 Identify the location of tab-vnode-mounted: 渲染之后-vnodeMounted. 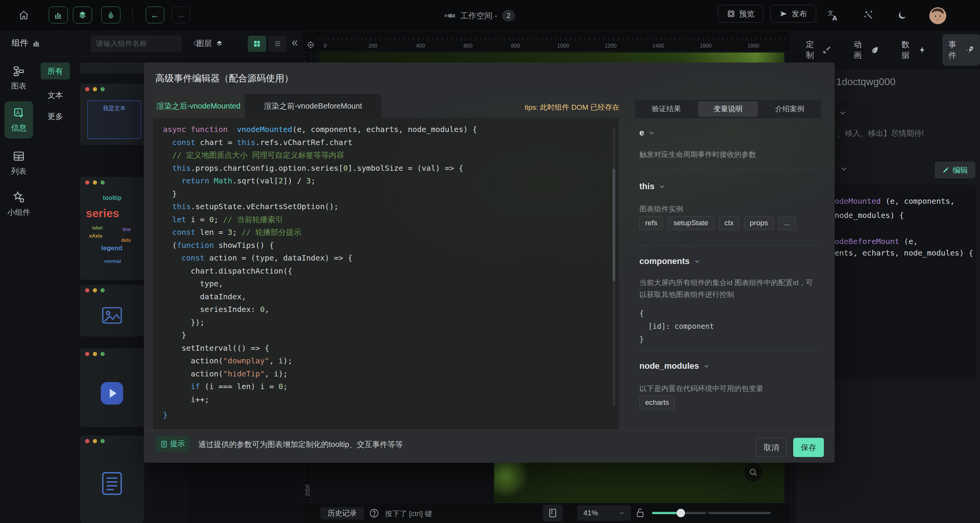
(199, 106).